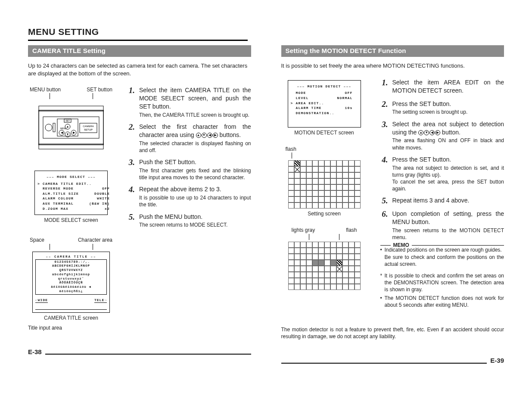  Describe the element at coordinates (393, 333) in the screenshot. I see `disclaimer: The motion detector is not a feature to …` at that location.